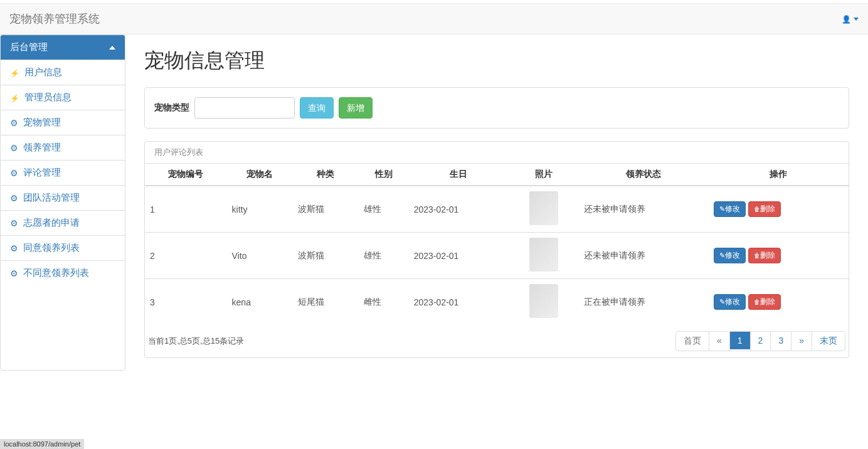 This screenshot has height=449, width=868. Describe the element at coordinates (42, 148) in the screenshot. I see `sidebar-item-label: 领养管理` at that location.